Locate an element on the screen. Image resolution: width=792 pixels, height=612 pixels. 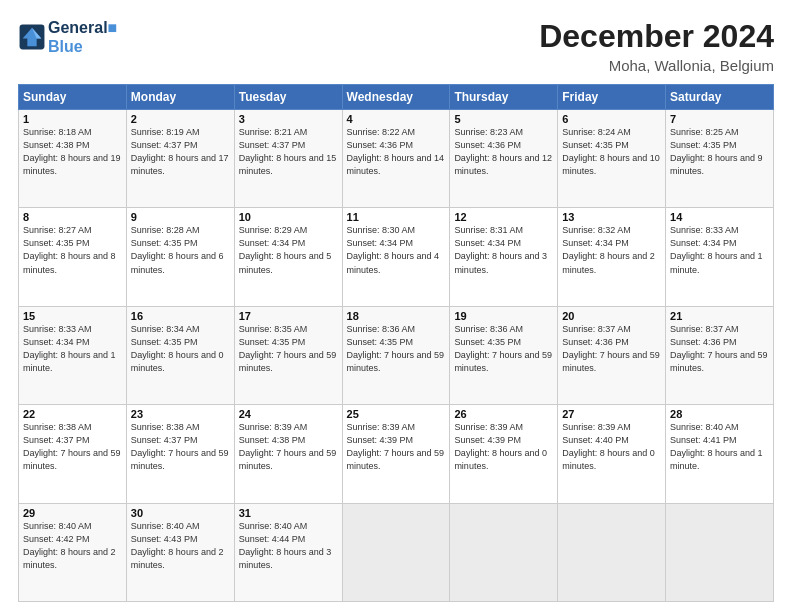
day-number: 27 is located at coordinates (612, 414).